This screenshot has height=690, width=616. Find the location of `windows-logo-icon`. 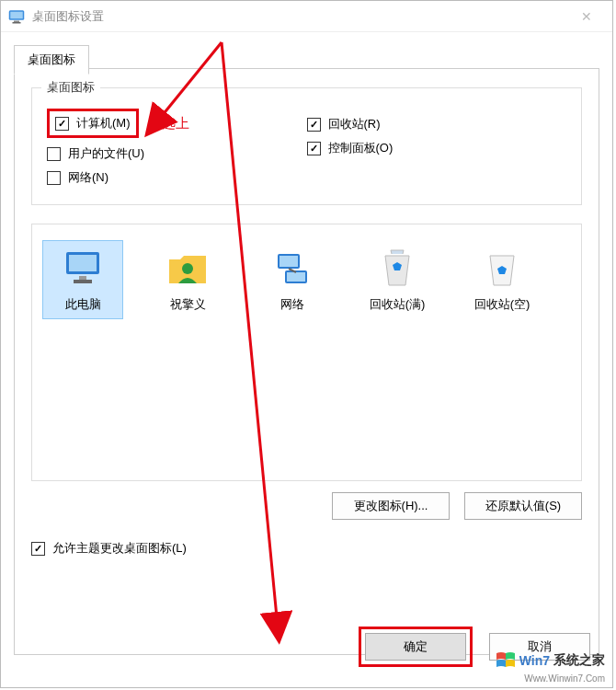

windows-logo-icon is located at coordinates (506, 661).